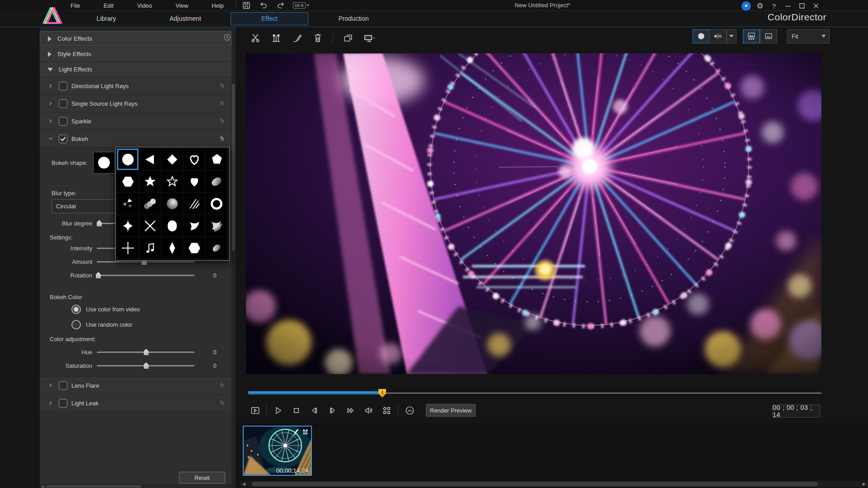  Describe the element at coordinates (535, 393) in the screenshot. I see `seek-bar` at that location.